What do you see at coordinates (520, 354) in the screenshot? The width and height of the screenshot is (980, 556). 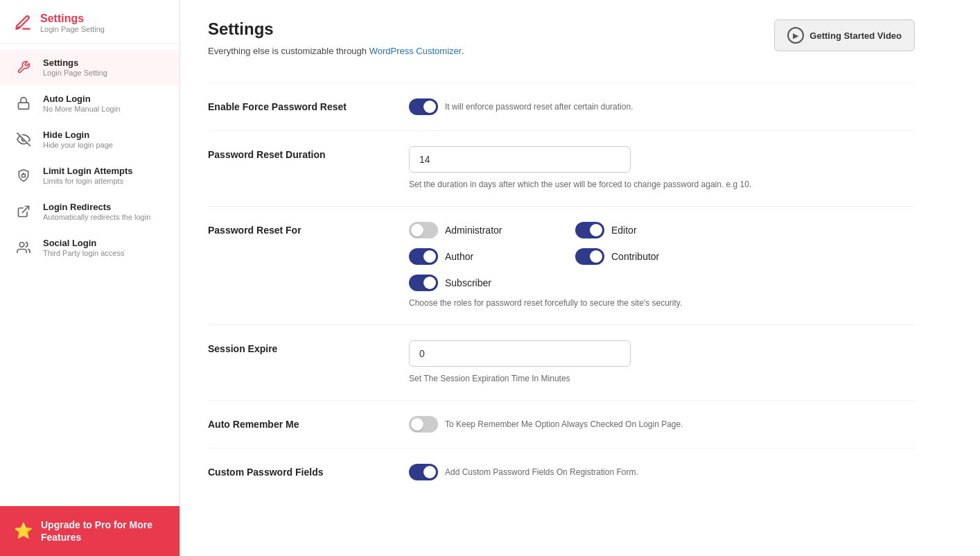 I see `input-session-expire` at bounding box center [520, 354].